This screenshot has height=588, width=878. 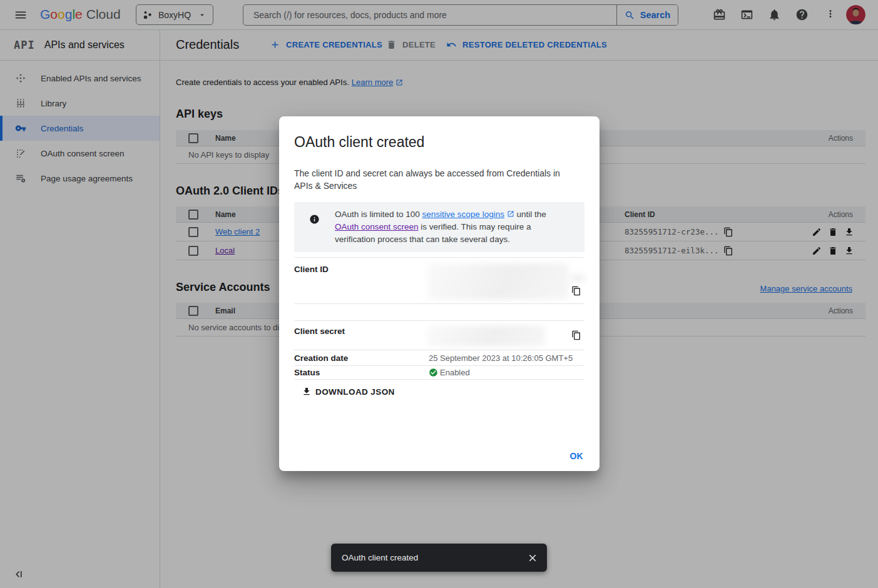 I want to click on dialog-title: OAuth client created, so click(x=439, y=143).